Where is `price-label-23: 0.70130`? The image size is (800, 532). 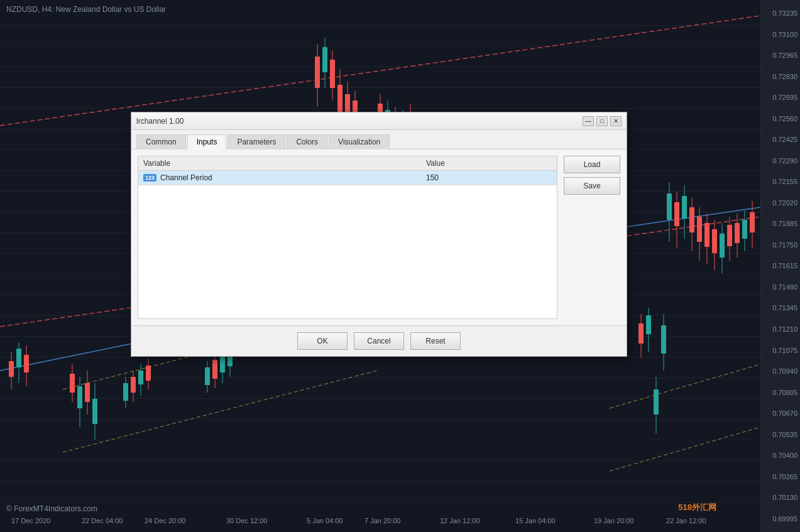 price-label-23: 0.70130 is located at coordinates (781, 497).